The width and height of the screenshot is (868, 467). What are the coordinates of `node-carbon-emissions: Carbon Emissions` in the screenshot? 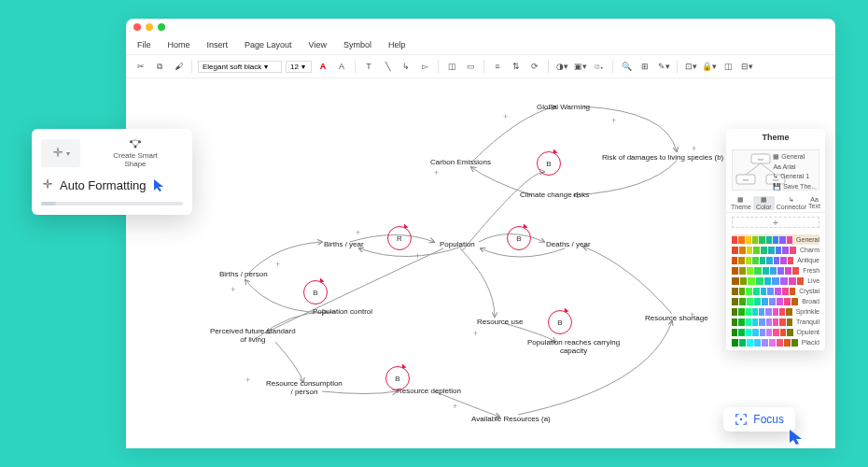 It's located at (461, 163).